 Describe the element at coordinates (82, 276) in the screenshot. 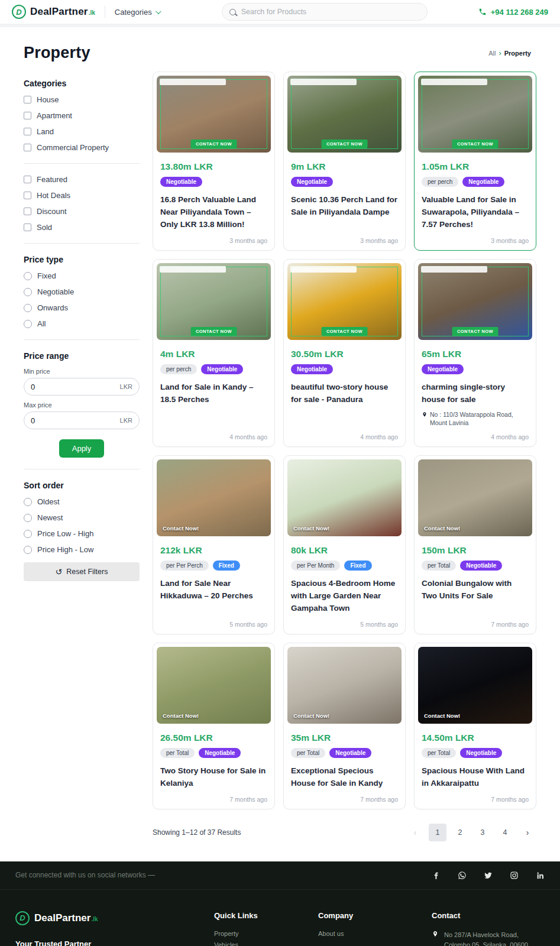

I see `price-type-radio: Fixed` at that location.